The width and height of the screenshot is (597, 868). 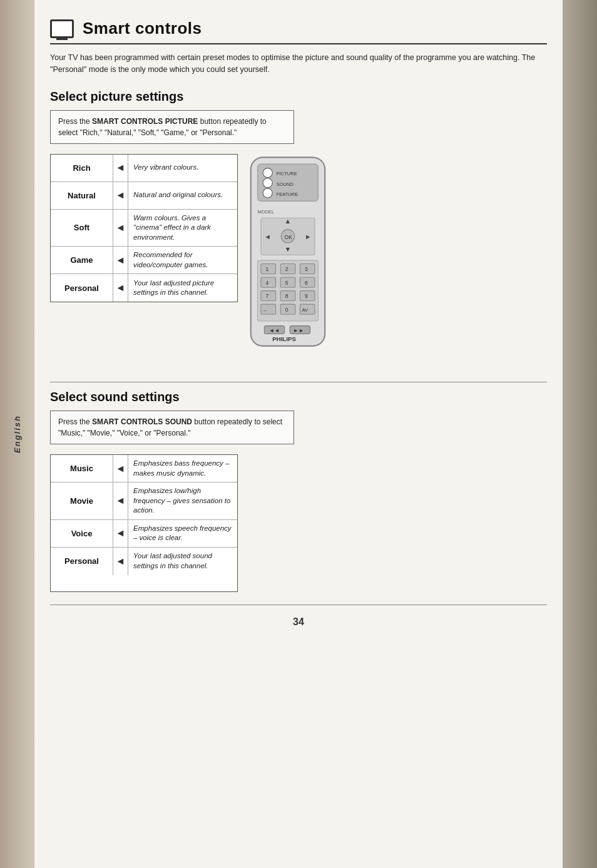 I want to click on sound-instruction-prefix: Press the, so click(x=75, y=422).